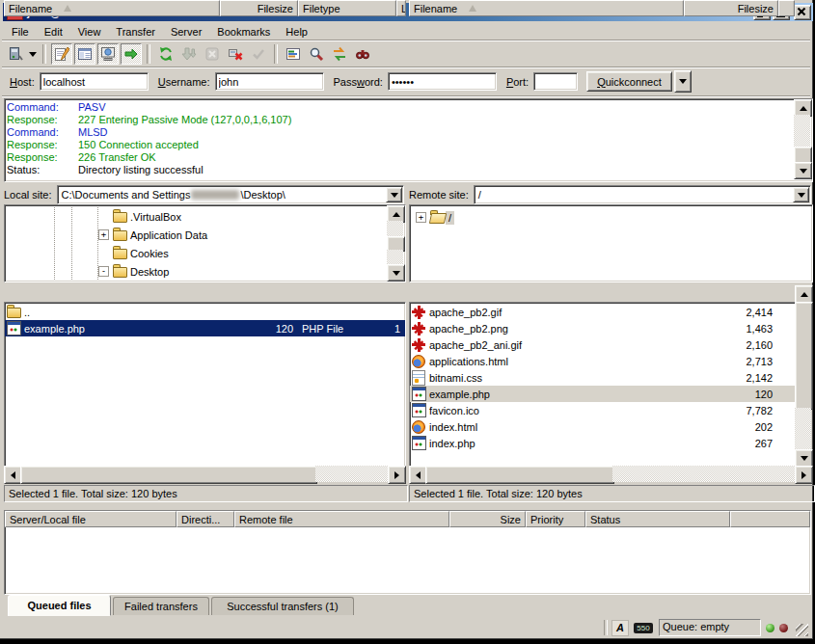 Image resolution: width=815 pixels, height=644 pixels. What do you see at coordinates (683, 81) in the screenshot?
I see `quickconnect-dropdown-icon` at bounding box center [683, 81].